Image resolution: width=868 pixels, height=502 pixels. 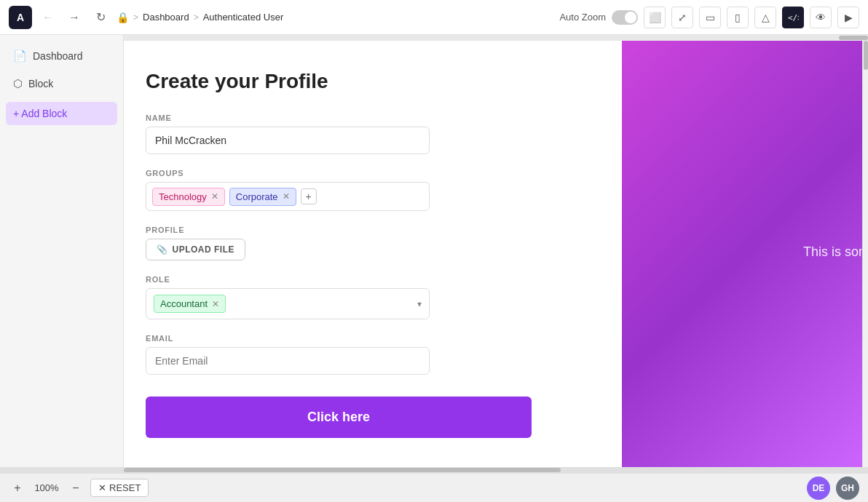 I want to click on tag-corporate: Corporate ✕, so click(x=263, y=196).